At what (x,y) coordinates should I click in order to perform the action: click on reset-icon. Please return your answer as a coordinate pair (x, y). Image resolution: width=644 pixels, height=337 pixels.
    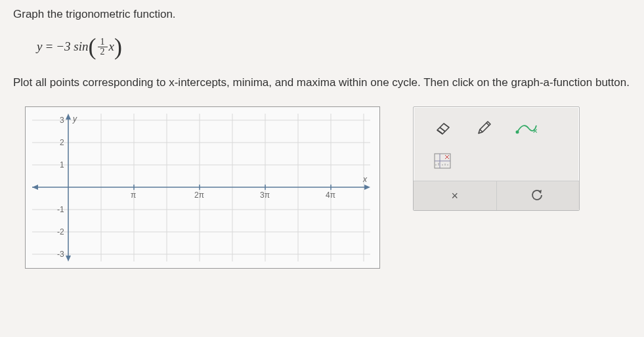
    Looking at the image, I should click on (538, 196).